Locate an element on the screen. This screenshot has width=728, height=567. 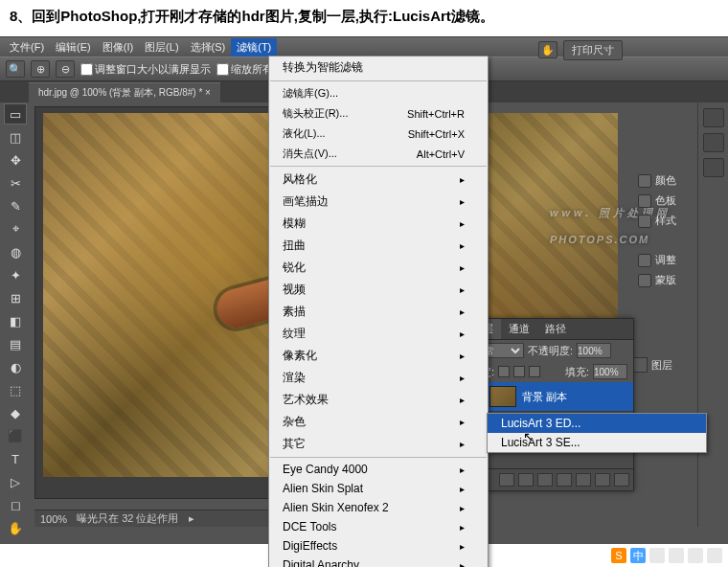
mi-dce-tools: DCE Tools is located at coordinates (378, 527).